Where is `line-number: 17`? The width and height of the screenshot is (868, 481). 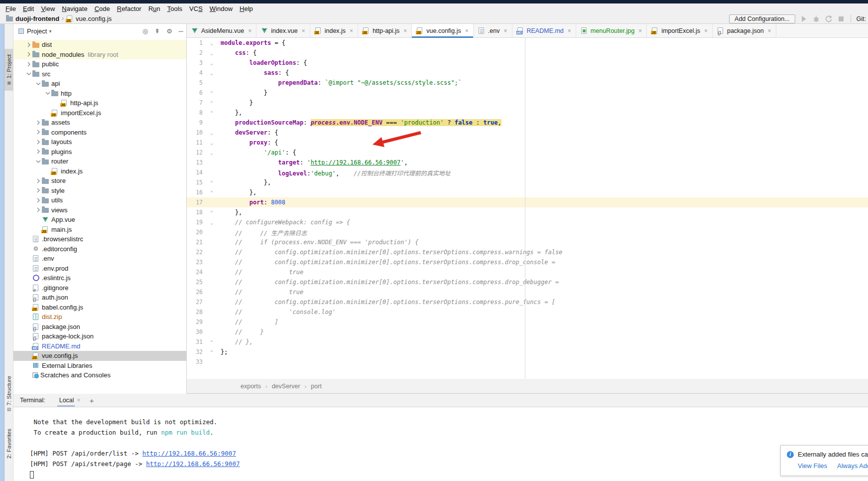
line-number: 17 is located at coordinates (195, 202).